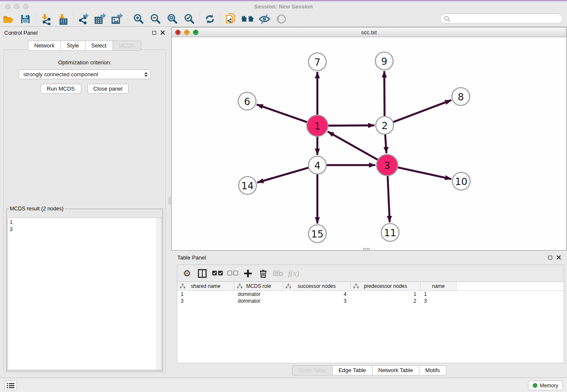 Image resolution: width=567 pixels, height=392 pixels. What do you see at coordinates (63, 19) in the screenshot?
I see `import-table-button` at bounding box center [63, 19].